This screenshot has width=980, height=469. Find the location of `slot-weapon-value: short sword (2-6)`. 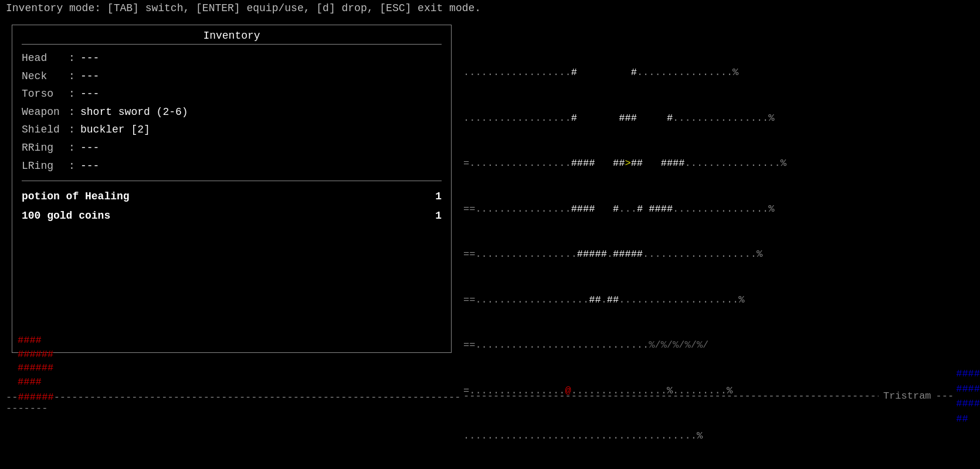

slot-weapon-value: short sword (2-6) is located at coordinates (134, 113).